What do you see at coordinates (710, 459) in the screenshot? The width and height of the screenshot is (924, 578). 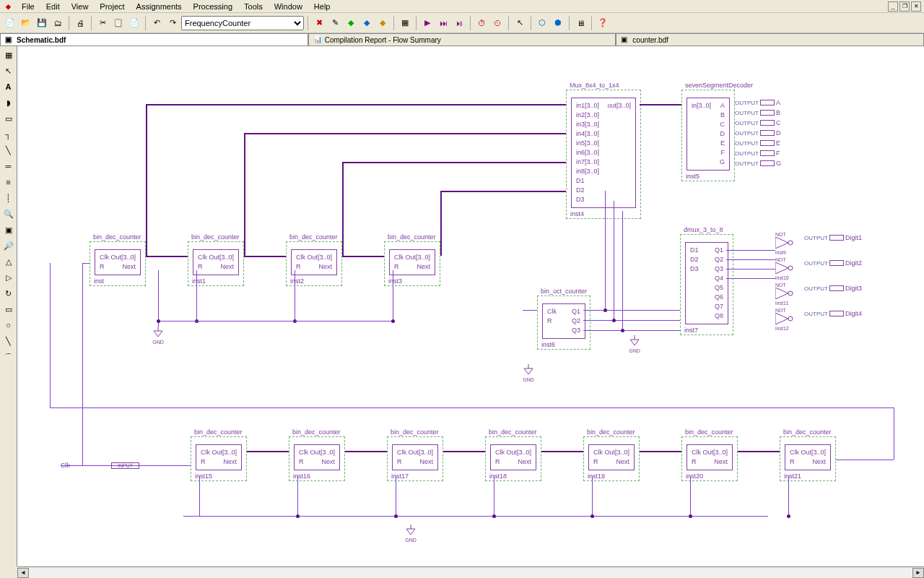 I see `component-bin_dec_counter: bin_dec_counterClkOut[3..0]RNextinst20` at bounding box center [710, 459].